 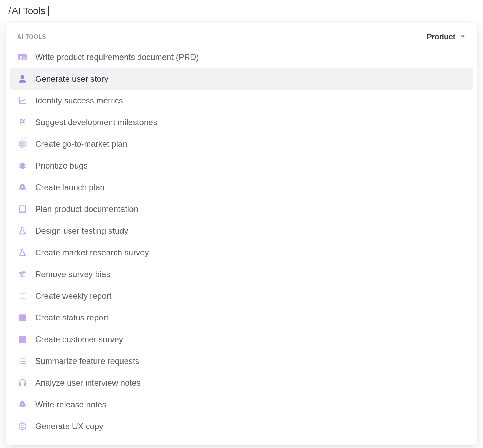 I want to click on balance-icon, so click(x=22, y=274).